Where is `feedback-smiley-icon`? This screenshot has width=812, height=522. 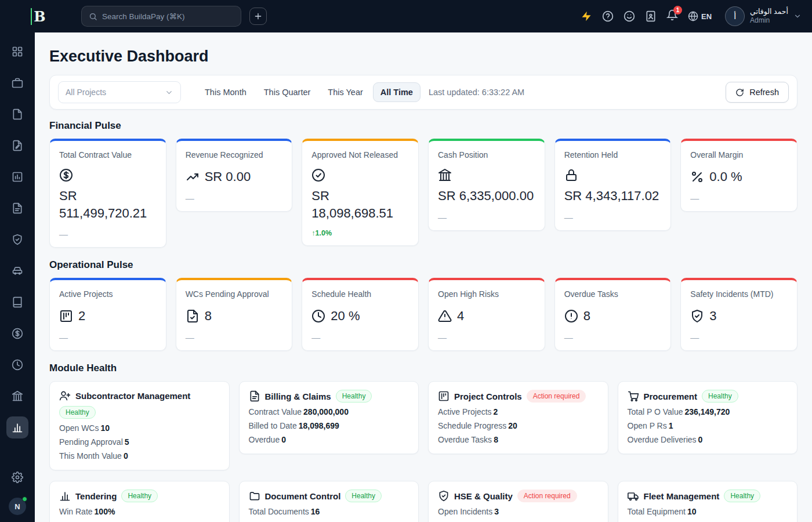
feedback-smiley-icon is located at coordinates (629, 16).